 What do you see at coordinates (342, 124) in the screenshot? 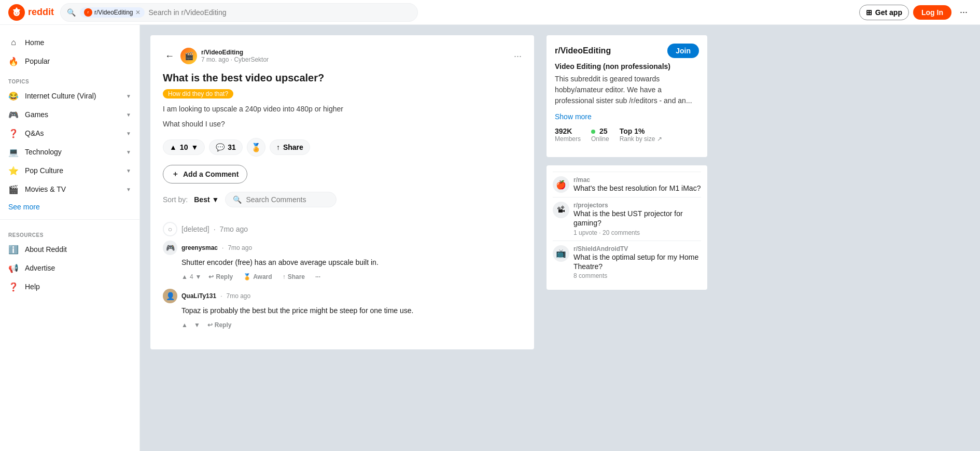
I see `post-body-line2: What should I use?` at bounding box center [342, 124].